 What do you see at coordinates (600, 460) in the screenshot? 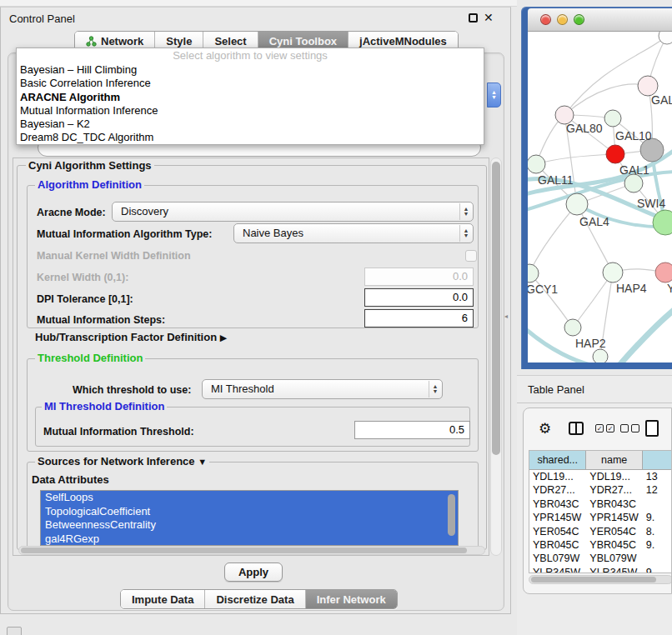
I see `table-header-row: shared...name` at bounding box center [600, 460].